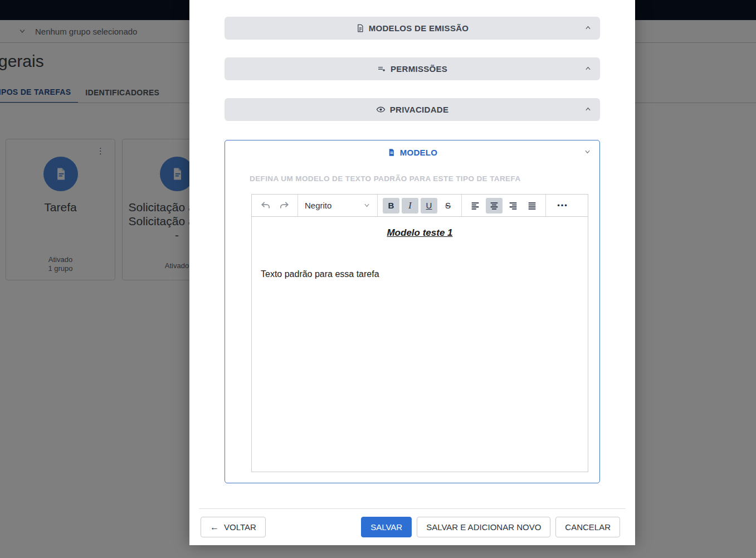 This screenshot has width=756, height=558. What do you see at coordinates (412, 149) in the screenshot?
I see `accordion-modelo: MODELO` at bounding box center [412, 149].